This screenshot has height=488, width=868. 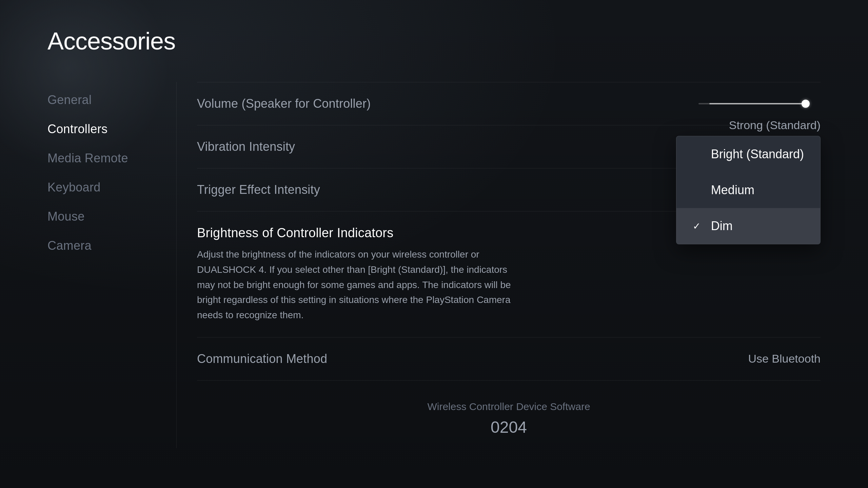 What do you see at coordinates (295, 233) in the screenshot?
I see `brightness-label: Brightness of Controller Indicators` at bounding box center [295, 233].